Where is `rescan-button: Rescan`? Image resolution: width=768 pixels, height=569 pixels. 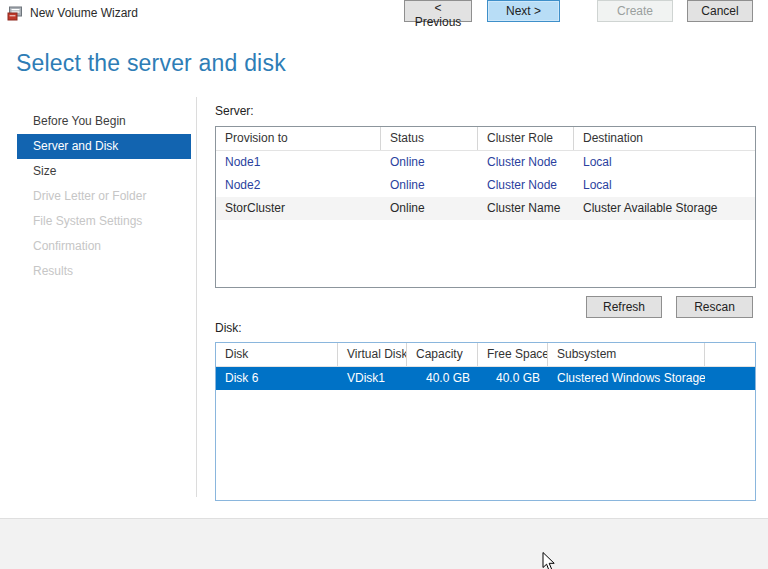 rescan-button: Rescan is located at coordinates (714, 307).